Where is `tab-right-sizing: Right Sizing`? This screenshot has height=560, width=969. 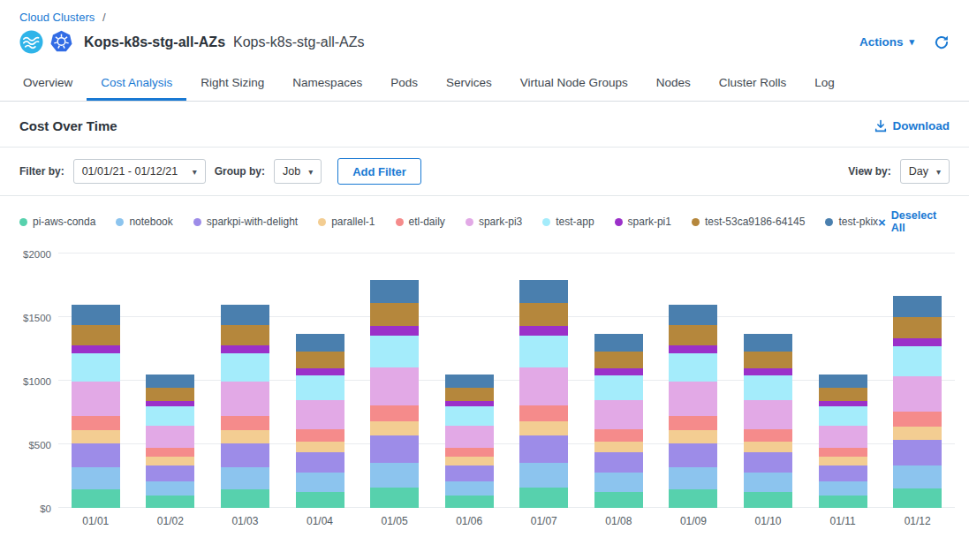
tab-right-sizing: Right Sizing is located at coordinates (232, 83).